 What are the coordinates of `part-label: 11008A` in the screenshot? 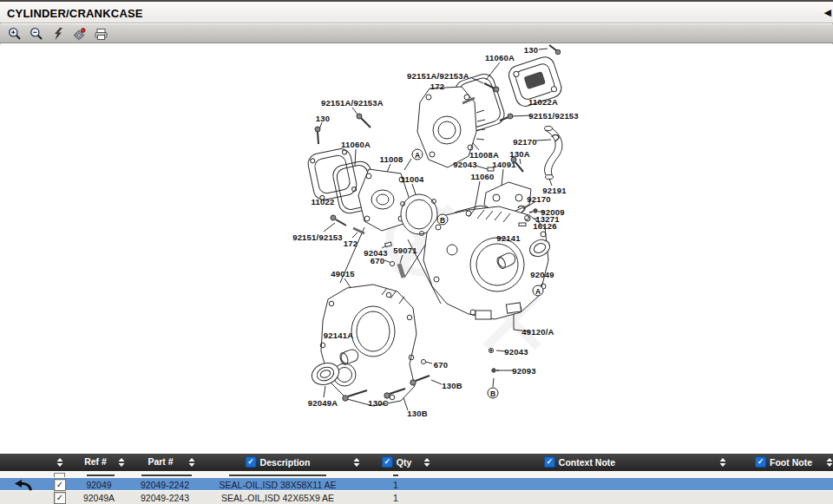 It's located at (484, 154).